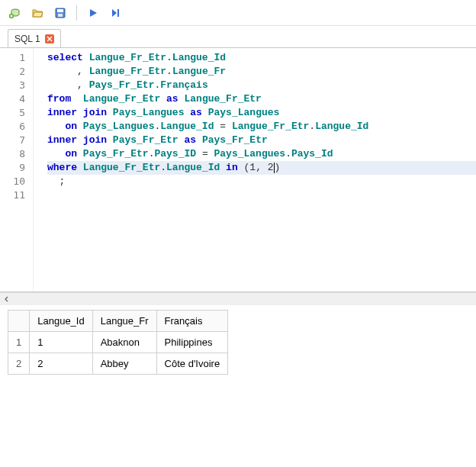  I want to click on table-row: 22AbbeyCôte d'Ivoire, so click(118, 364).